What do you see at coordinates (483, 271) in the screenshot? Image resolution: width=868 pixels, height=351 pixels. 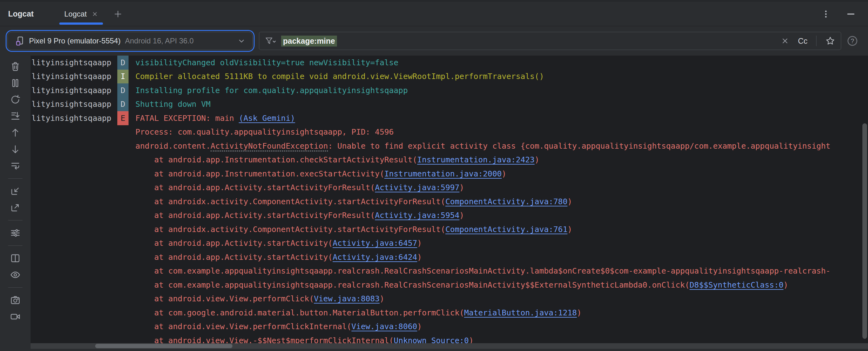 I see `log-message: at com.example.appqualityinsightsqaapp.r…` at bounding box center [483, 271].